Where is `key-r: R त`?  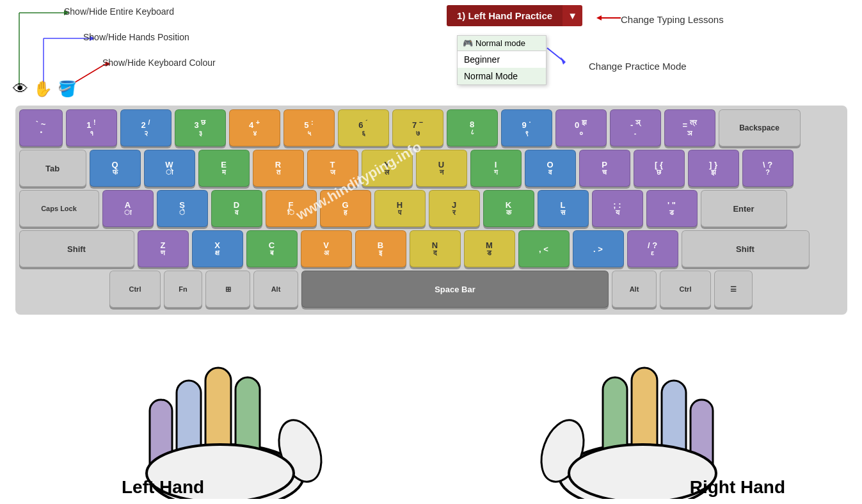
key-r: R त is located at coordinates (278, 168).